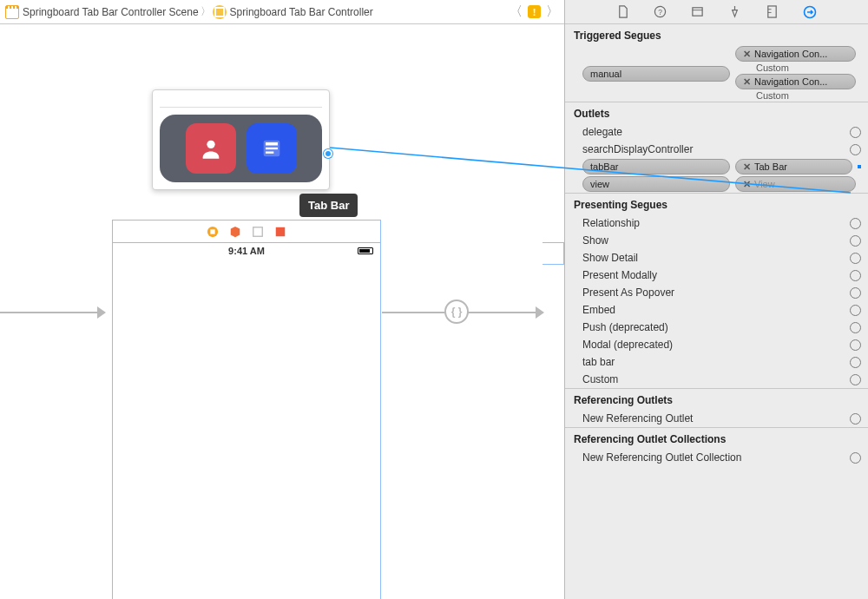 The width and height of the screenshot is (868, 599). Describe the element at coordinates (717, 379) in the screenshot. I see `presenting-row: Custom` at that location.